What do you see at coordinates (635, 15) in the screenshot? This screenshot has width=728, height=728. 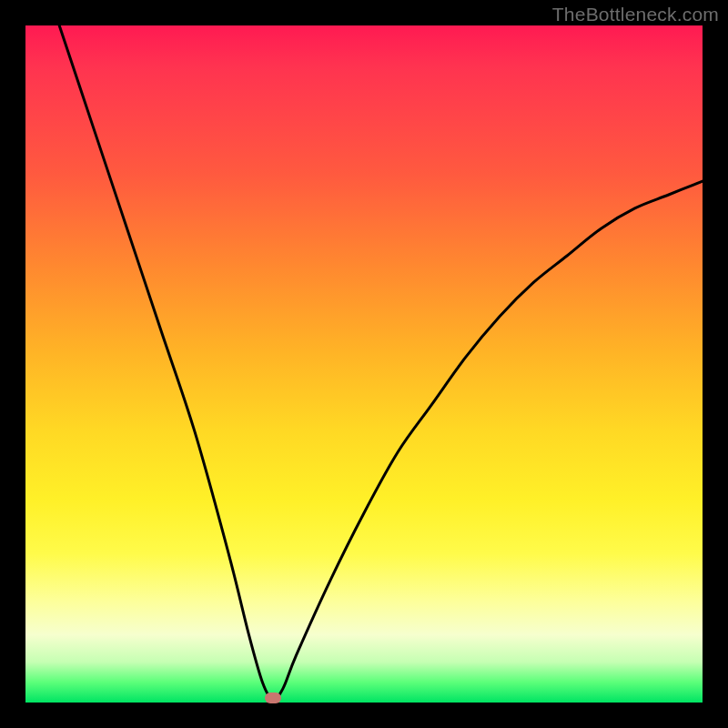 I see `watermark-text: TheBottleneck.com` at bounding box center [635, 15].